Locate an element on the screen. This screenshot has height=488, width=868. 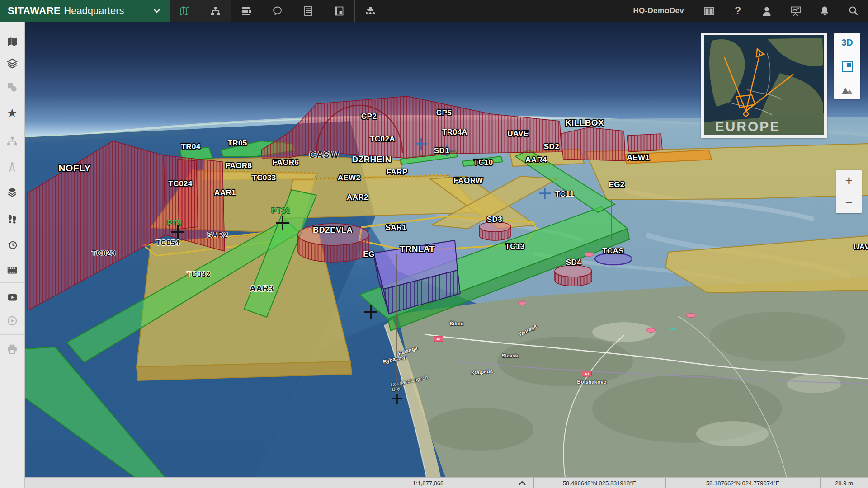
sidebar-overlay-plans-icon is located at coordinates (12, 192).